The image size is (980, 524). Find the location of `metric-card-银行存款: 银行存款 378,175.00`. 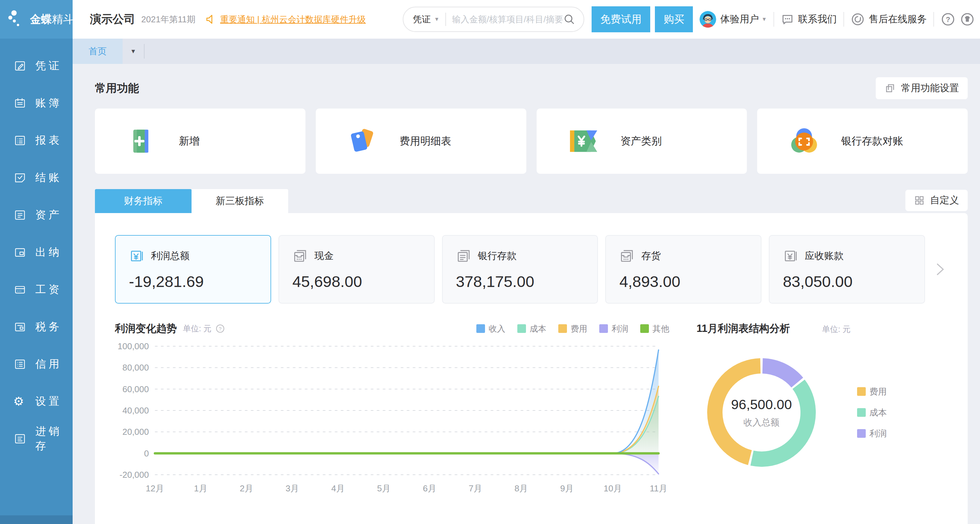

metric-card-银行存款: 银行存款 378,175.00 is located at coordinates (520, 269).